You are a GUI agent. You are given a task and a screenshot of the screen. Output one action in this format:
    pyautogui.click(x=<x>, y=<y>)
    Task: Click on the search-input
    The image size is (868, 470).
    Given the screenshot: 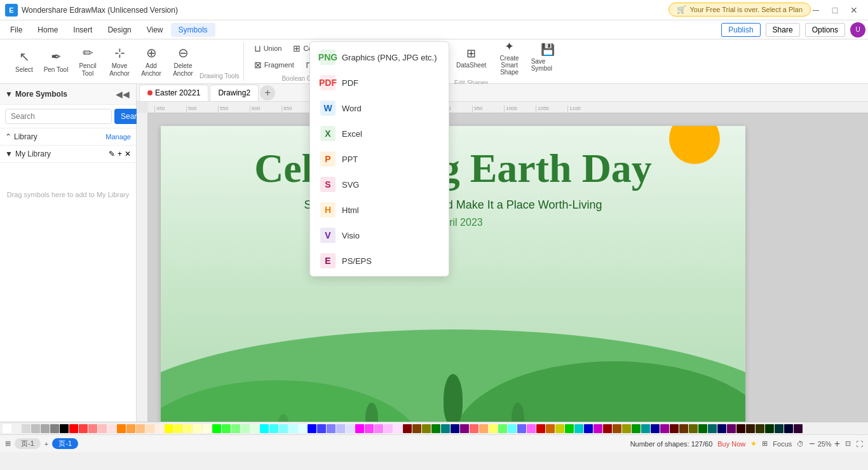 What is the action you would take?
    pyautogui.click(x=58, y=116)
    